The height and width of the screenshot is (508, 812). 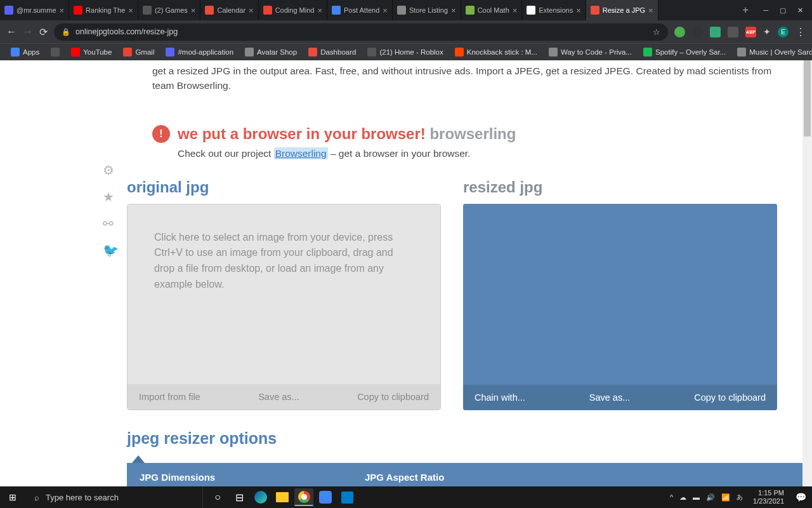 I want to click on twitter-icon: 🐦, so click(x=110, y=250).